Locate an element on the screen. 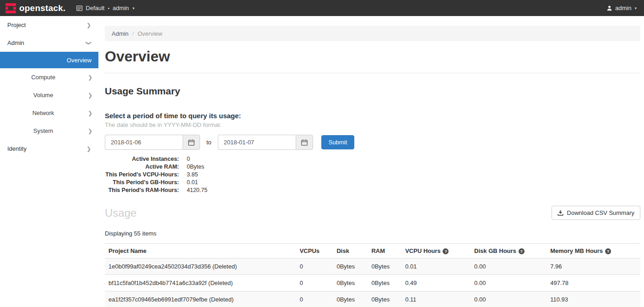  date-from-calendar-button is located at coordinates (191, 142).